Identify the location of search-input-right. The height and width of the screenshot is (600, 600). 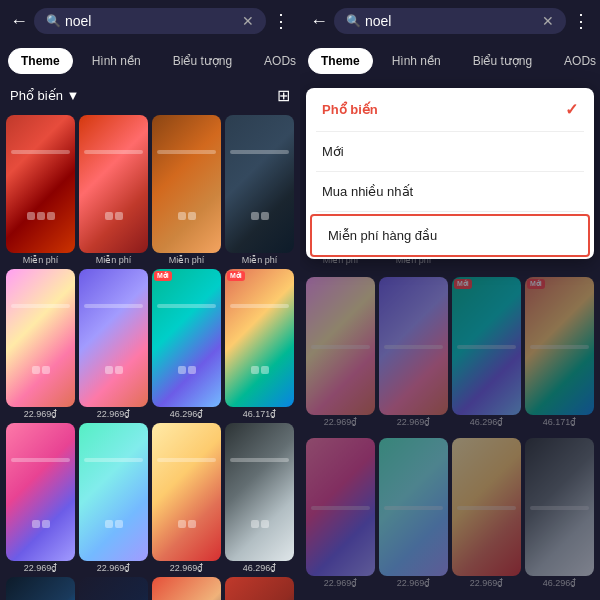
(454, 21).